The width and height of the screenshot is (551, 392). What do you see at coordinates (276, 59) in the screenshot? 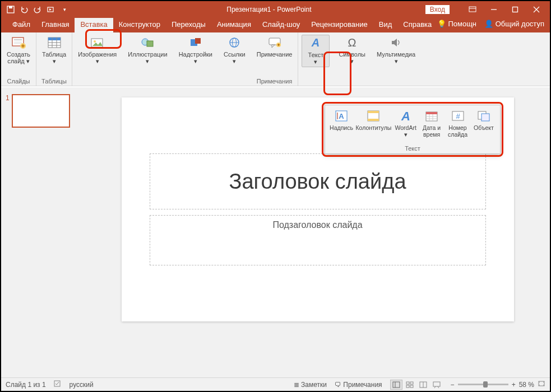
I see `ribbon: Создать слайд ▾ Слайды Таблица ▾ Таблицы…` at bounding box center [276, 59].